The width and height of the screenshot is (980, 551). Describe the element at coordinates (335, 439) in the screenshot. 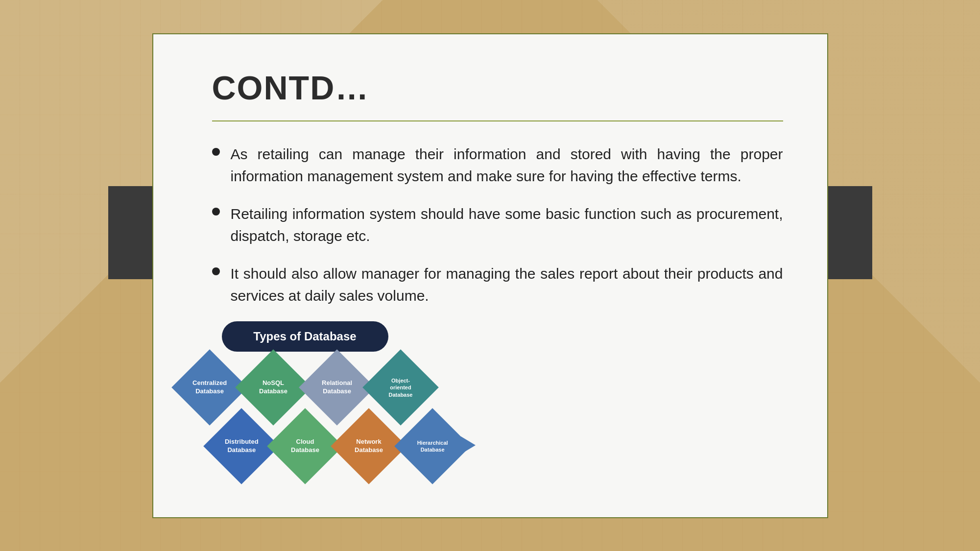

I see `diamond-container: Centralized Database NoSQL Database Rela…` at that location.